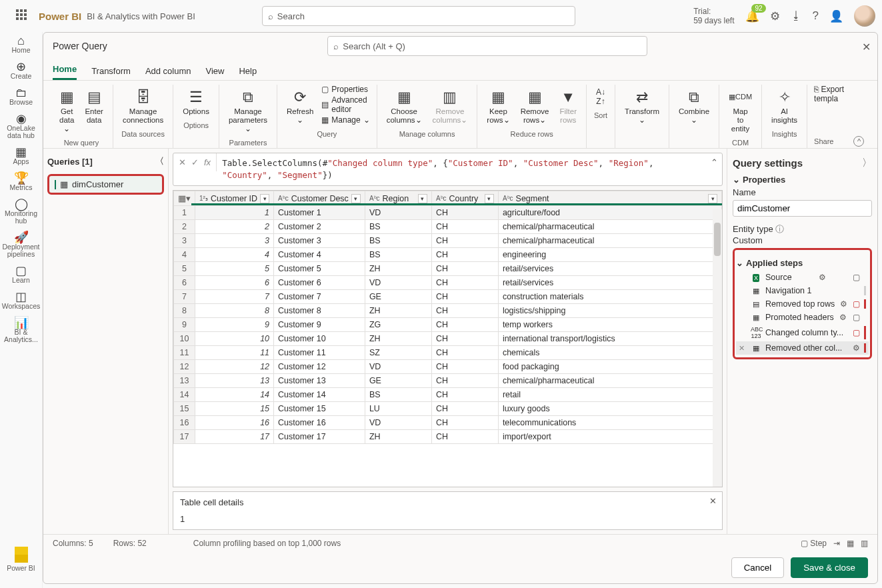 The width and height of the screenshot is (882, 588). What do you see at coordinates (21, 72) in the screenshot?
I see `nav-create: ⊕Create` at bounding box center [21, 72].